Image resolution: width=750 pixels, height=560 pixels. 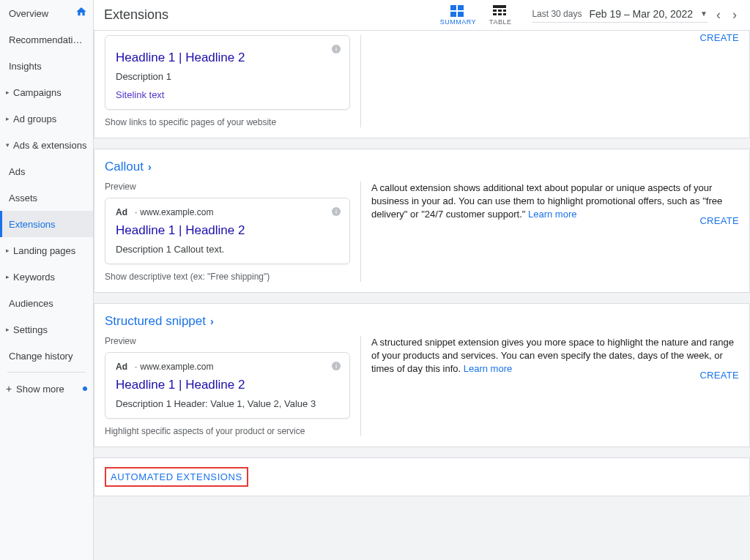 What do you see at coordinates (128, 167) in the screenshot?
I see `callout-title: Callout ›` at bounding box center [128, 167].